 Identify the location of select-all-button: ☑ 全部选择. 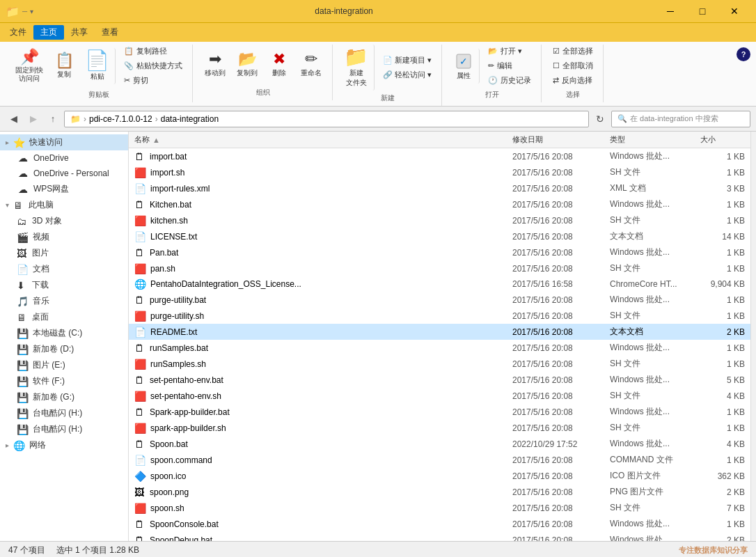
(573, 52).